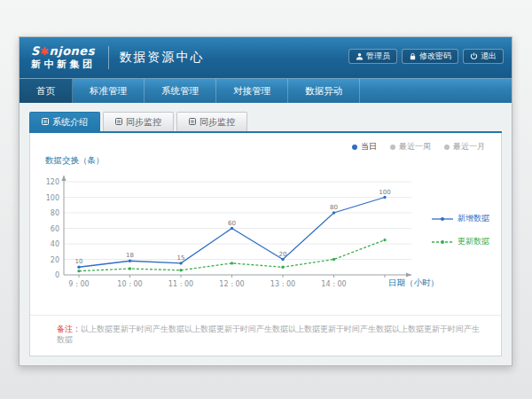  What do you see at coordinates (46, 90) in the screenshot?
I see `nav-item-home: 首页` at bounding box center [46, 90].